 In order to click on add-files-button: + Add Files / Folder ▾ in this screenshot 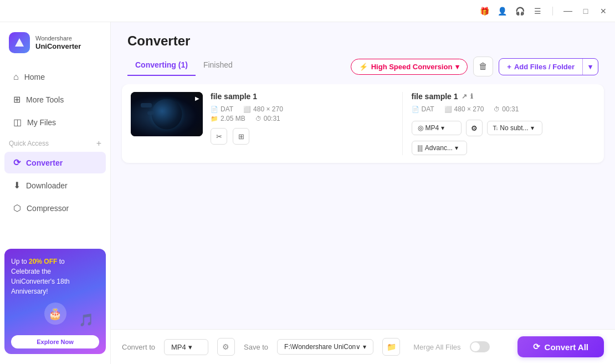, I will do `click(549, 66)`.